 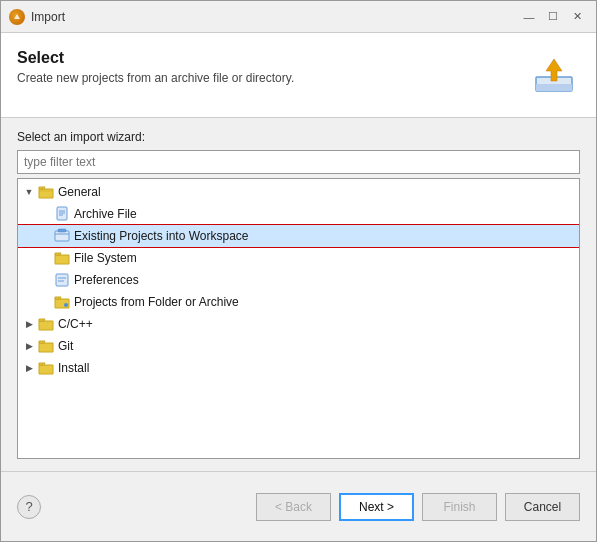 I want to click on expander-install: ▶, so click(x=29, y=368).